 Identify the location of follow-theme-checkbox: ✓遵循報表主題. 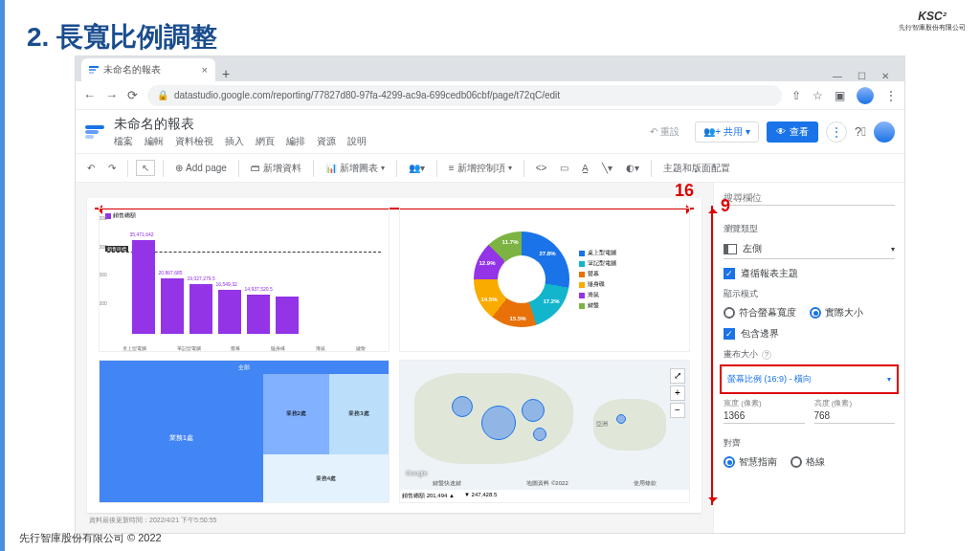
(810, 274).